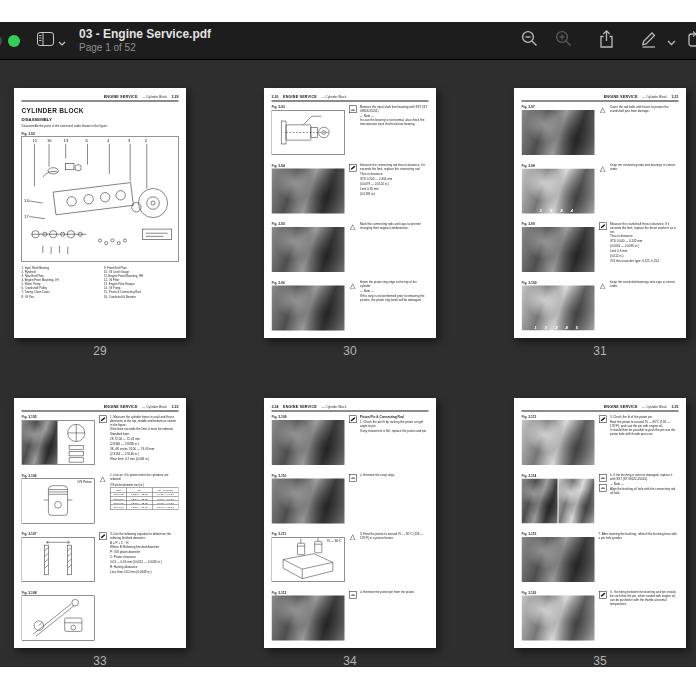 The width and height of the screenshot is (696, 696). What do you see at coordinates (1, 41) in the screenshot?
I see `traffic-light-partial` at bounding box center [1, 41].